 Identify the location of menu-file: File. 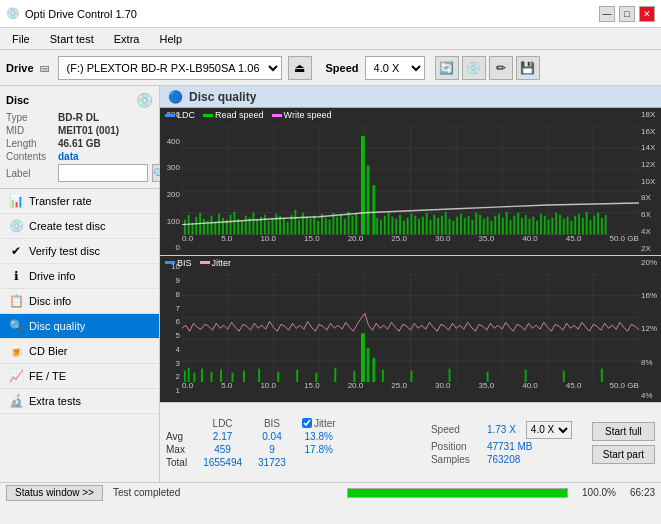
(21, 39).